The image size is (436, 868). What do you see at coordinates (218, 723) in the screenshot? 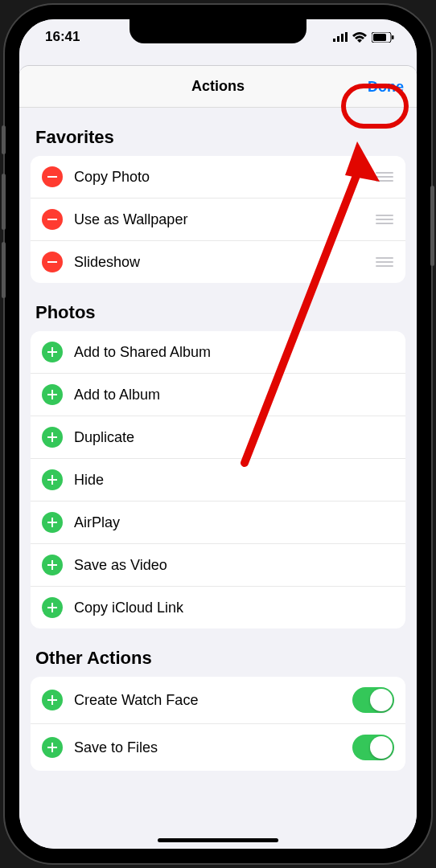
I see `other-actions-list: Create Watch Face Save to Files` at bounding box center [218, 723].